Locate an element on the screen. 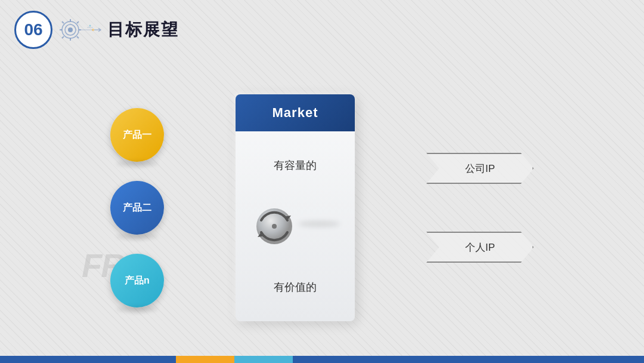 This screenshot has height=363, width=644. cycle-icon-wrapper is located at coordinates (295, 226).